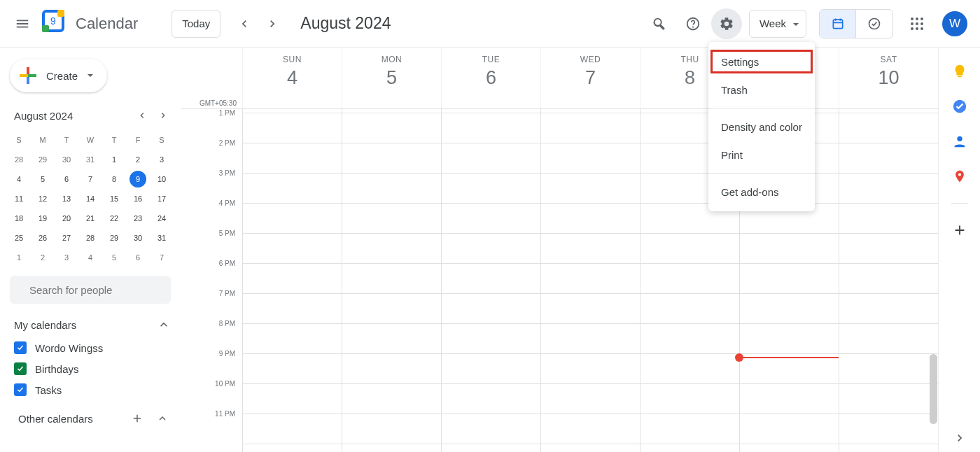  Describe the element at coordinates (960, 71) in the screenshot. I see `keep-button` at that location.